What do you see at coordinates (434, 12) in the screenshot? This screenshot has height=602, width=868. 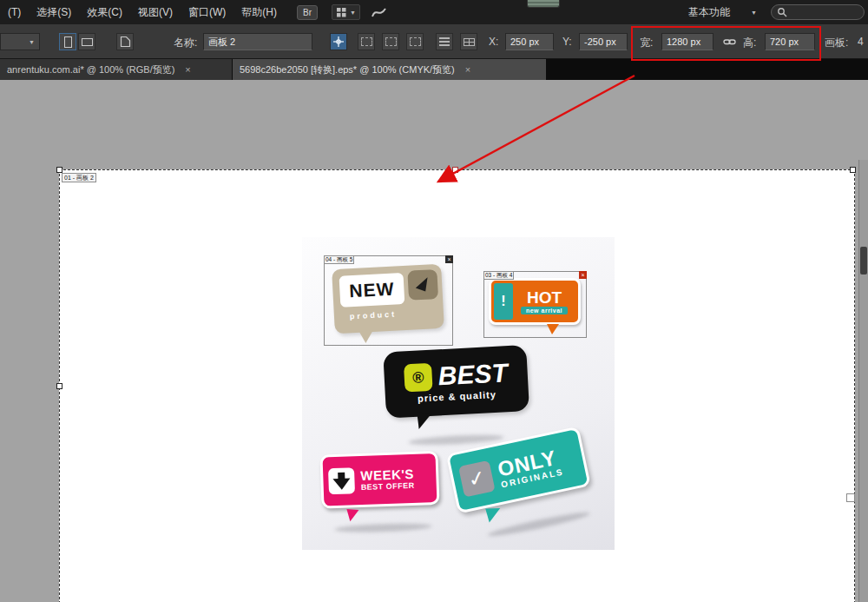 I see `menu-bar: (T) 选择(S) 效果(C) 视图(V) 窗口(W) 帮助(H) Br ▼ 基…` at bounding box center [434, 12].